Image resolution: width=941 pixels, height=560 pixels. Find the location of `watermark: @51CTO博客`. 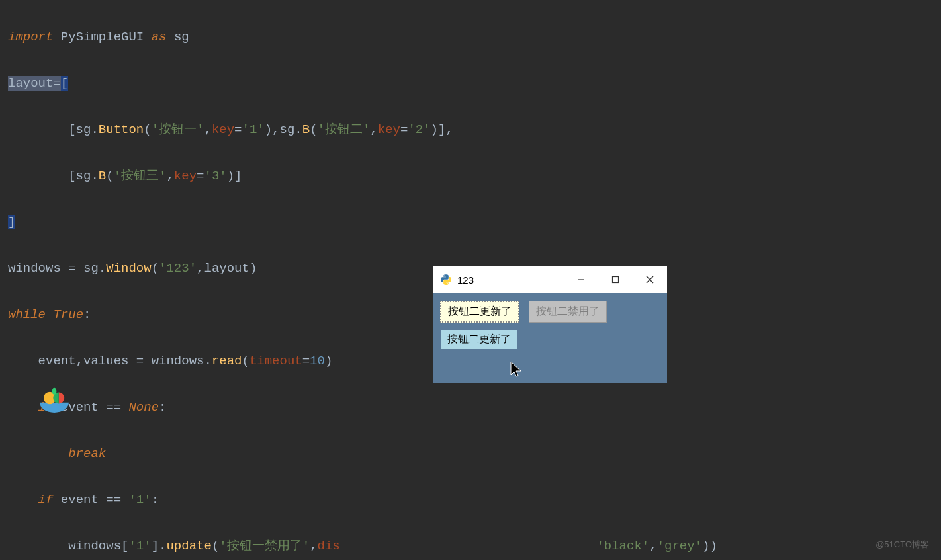

watermark: @51CTO博客 is located at coordinates (903, 545).